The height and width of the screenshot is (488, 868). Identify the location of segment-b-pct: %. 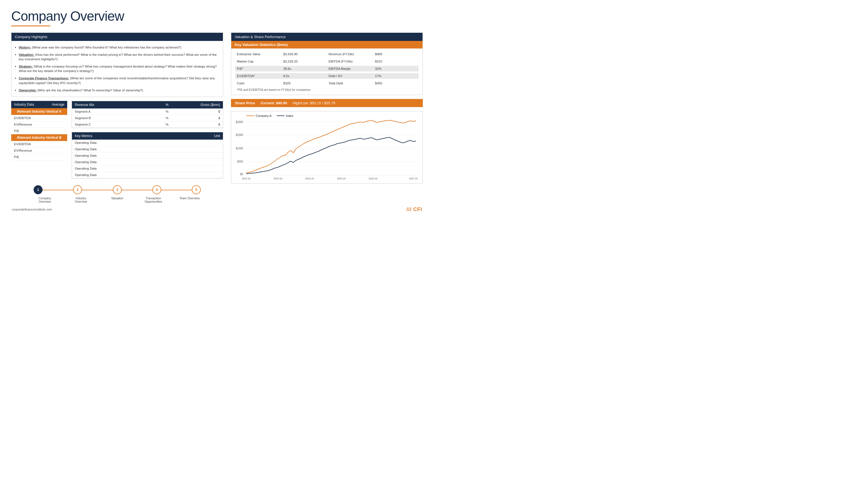
(167, 118).